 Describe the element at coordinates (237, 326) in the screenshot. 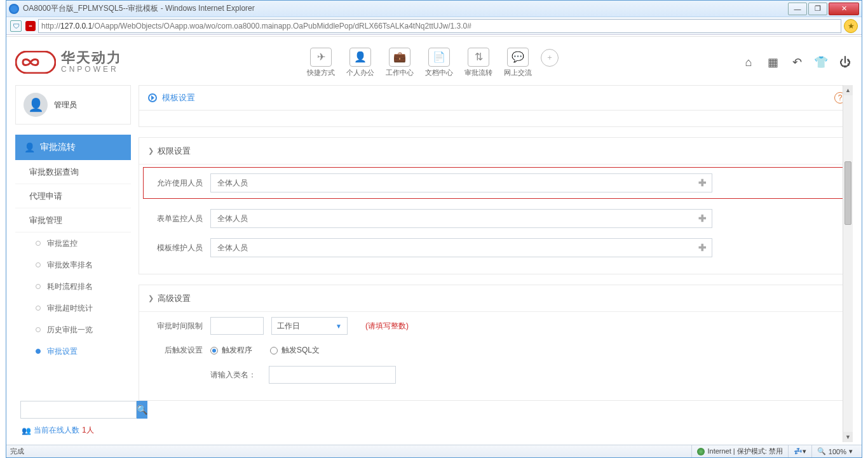

I see `time-limit-input` at that location.